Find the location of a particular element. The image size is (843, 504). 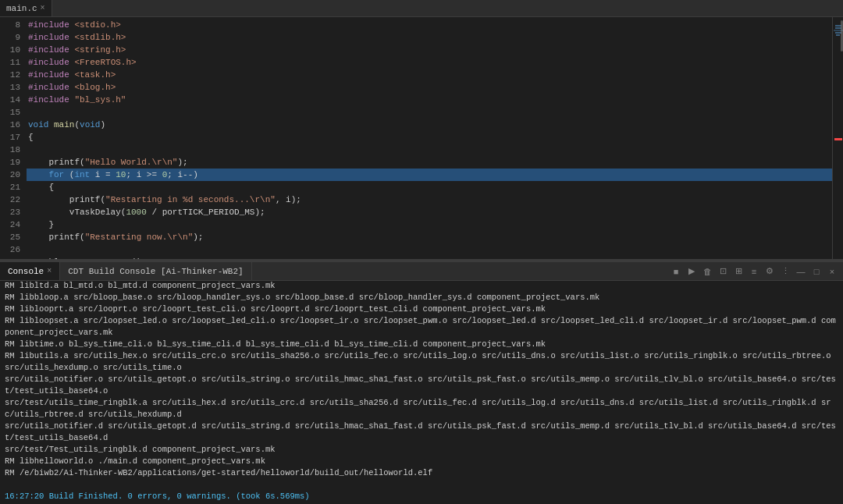

code-line: for (int i = 10; i >= 0; i--) is located at coordinates (429, 175).